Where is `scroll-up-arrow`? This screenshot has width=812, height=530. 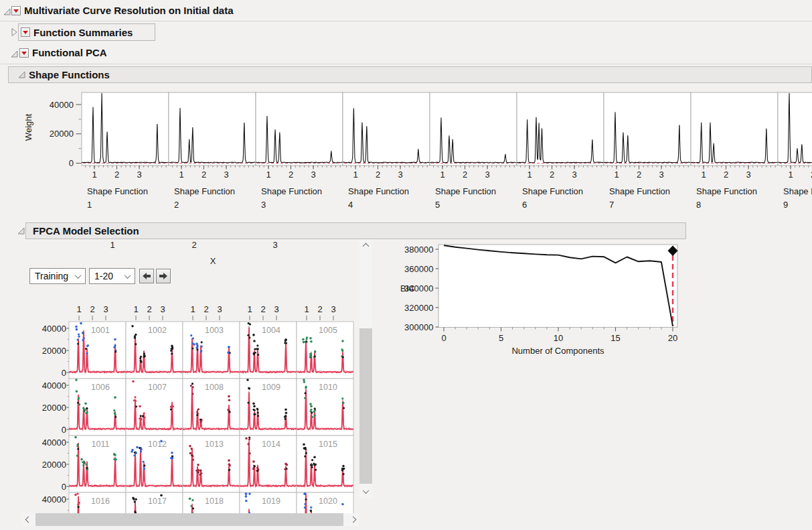 scroll-up-arrow is located at coordinates (366, 247).